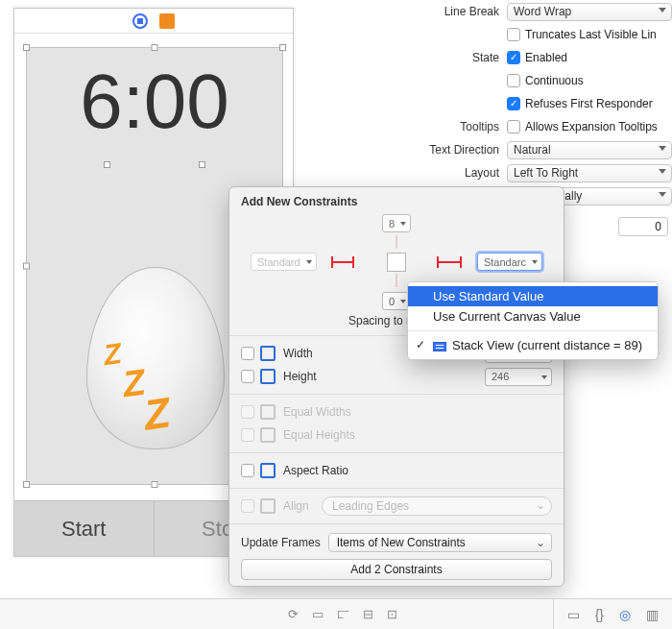 The width and height of the screenshot is (672, 629). Describe the element at coordinates (268, 471) in the screenshot. I see `aspect-ratio-icon` at that location.